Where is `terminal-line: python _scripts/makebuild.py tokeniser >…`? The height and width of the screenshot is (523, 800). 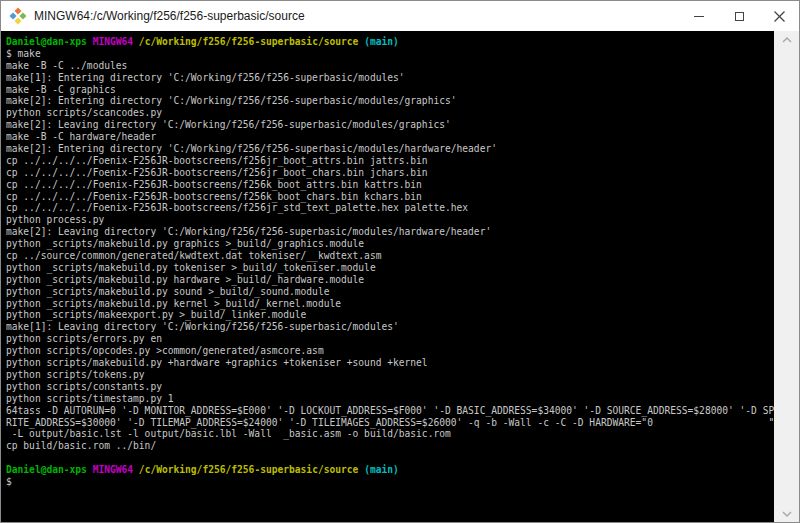 terminal-line: python _scripts/makebuild.py tokeniser >… is located at coordinates (390, 268).